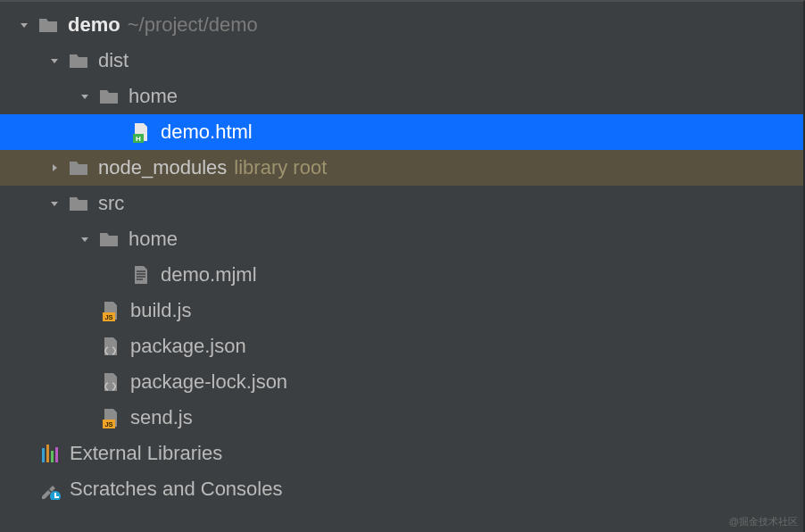  I want to click on tree-file-package-lock-json: package-lock.json, so click(402, 382).